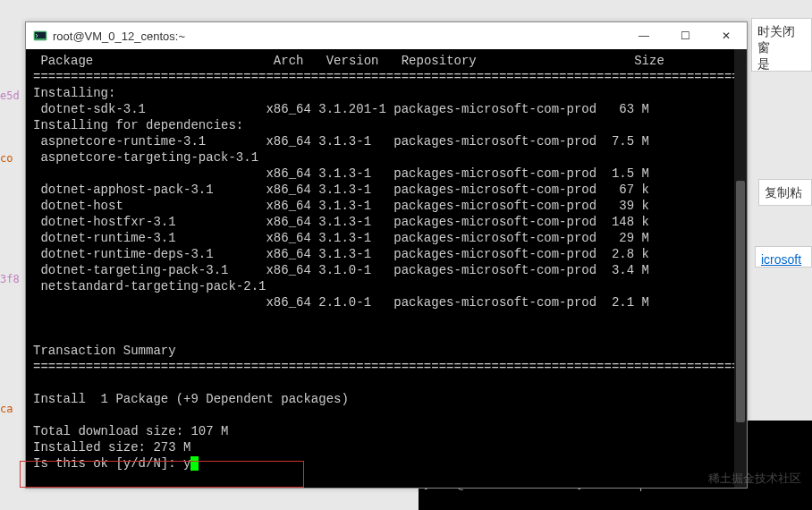  Describe the element at coordinates (40, 36) in the screenshot. I see `ssh-icon` at that location.